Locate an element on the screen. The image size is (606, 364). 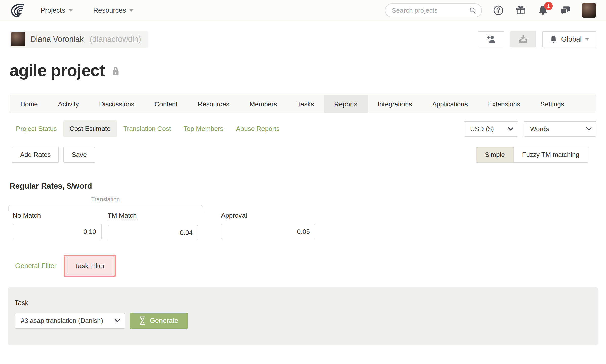
project-tabbar: Home Activity Discussions Content Resour… is located at coordinates (303, 104).